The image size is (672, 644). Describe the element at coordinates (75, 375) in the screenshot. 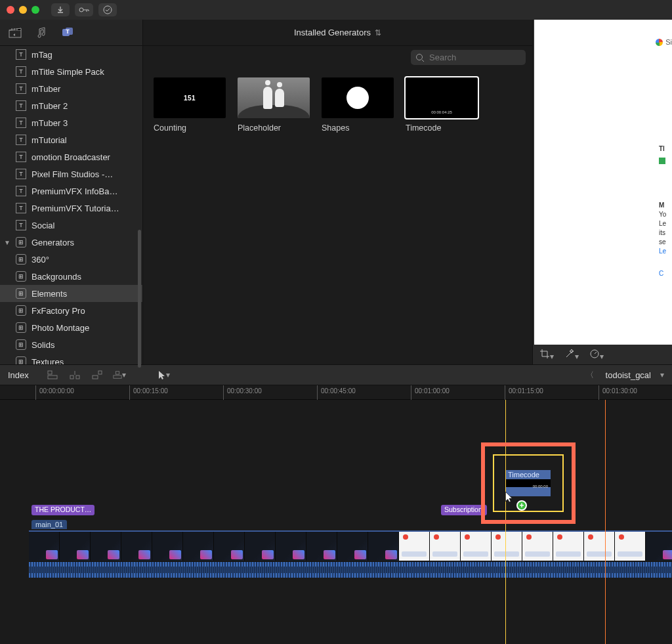

I see `insert-clip-button` at that location.